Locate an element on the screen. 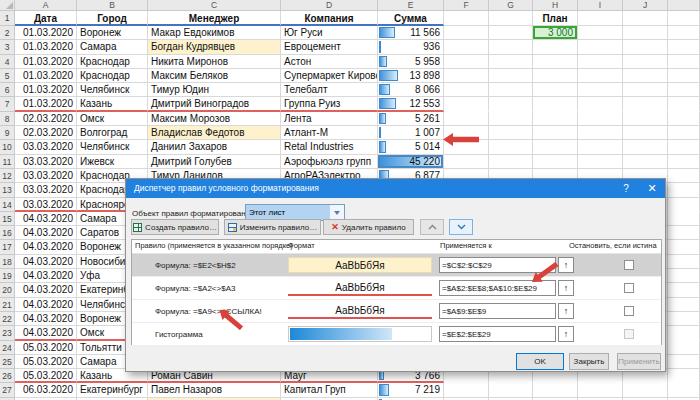  sum-cell: 11 566 is located at coordinates (411, 33).